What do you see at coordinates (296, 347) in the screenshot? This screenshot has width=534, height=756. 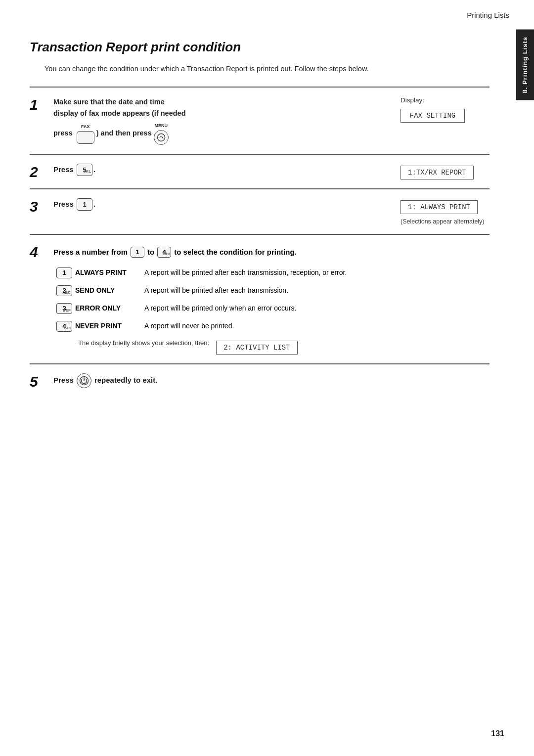 I see `step-4-display-note: The display briefly shows your selection…` at bounding box center [296, 347].